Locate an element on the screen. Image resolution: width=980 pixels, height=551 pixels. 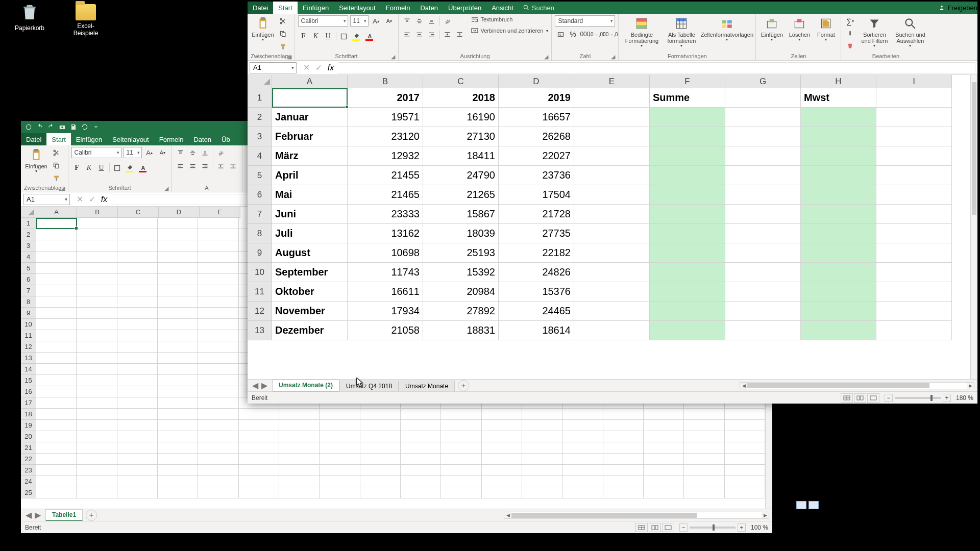
cell: 12932 is located at coordinates (385, 156).